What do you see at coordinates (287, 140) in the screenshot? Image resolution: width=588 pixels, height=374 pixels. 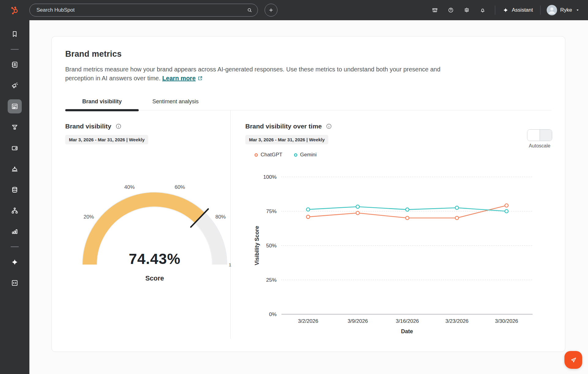 I see `line-chart-date-badge: Mar 3, 2026 - Mar 31, 2026 | Weekly` at bounding box center [287, 140].